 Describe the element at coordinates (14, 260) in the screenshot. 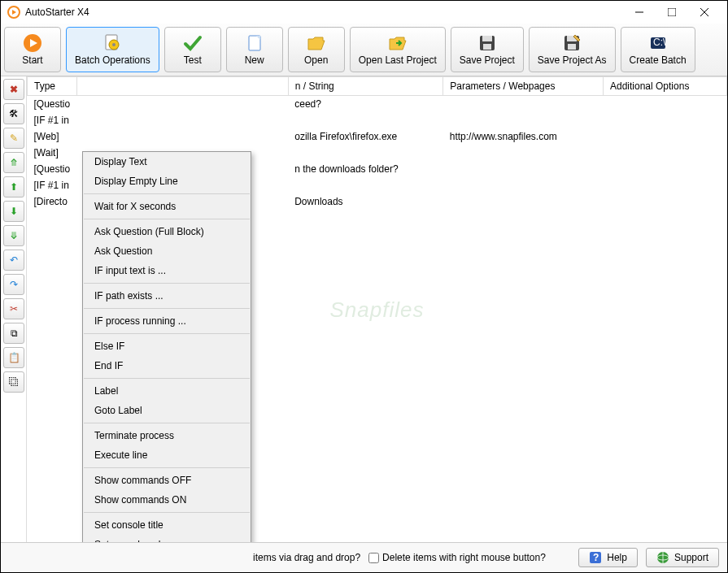

I see `undo-button: ↶` at that location.